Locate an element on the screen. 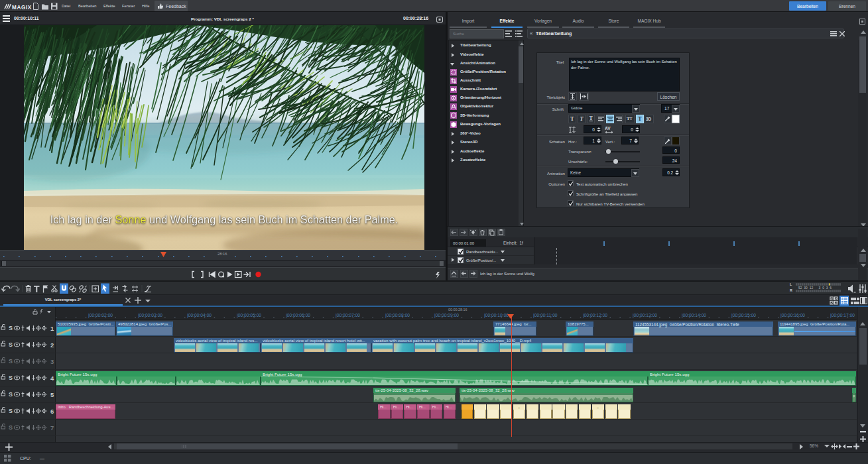 This screenshot has height=464, width=868. svg-text: 1 is located at coordinates (52, 329).